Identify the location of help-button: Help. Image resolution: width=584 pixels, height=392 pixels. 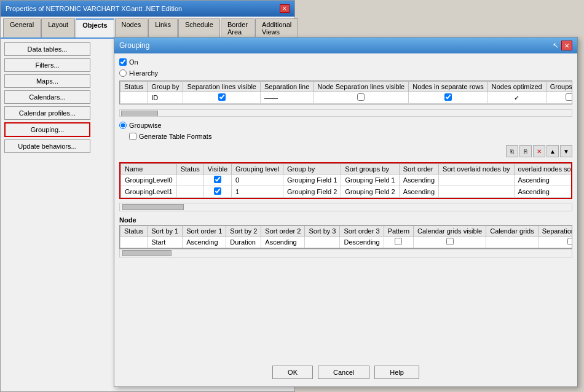
(397, 372).